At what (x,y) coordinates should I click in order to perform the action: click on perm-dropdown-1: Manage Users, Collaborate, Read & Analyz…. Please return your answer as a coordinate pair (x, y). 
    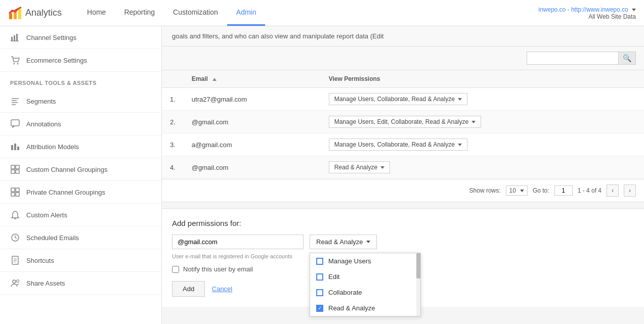
    Looking at the image, I should click on (398, 99).